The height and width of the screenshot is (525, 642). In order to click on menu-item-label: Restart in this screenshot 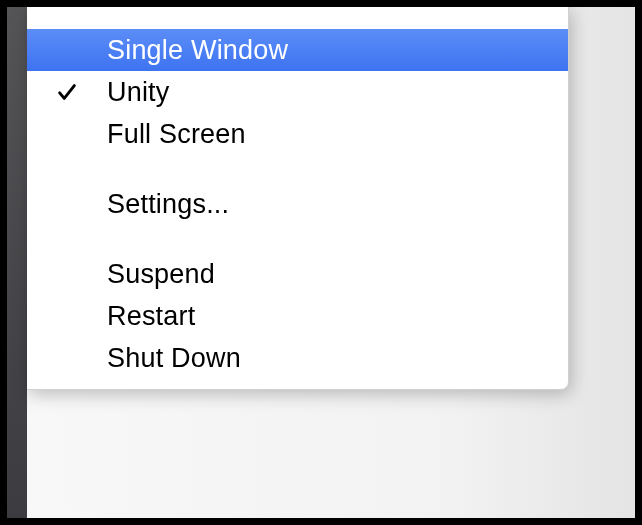, I will do `click(338, 316)`.